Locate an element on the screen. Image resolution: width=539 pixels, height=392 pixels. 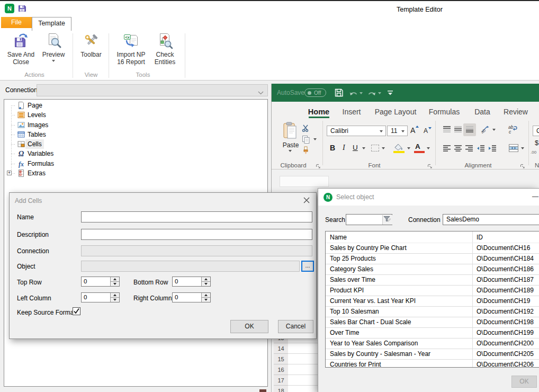
keep-source-formats-checkbox is located at coordinates (76, 311).